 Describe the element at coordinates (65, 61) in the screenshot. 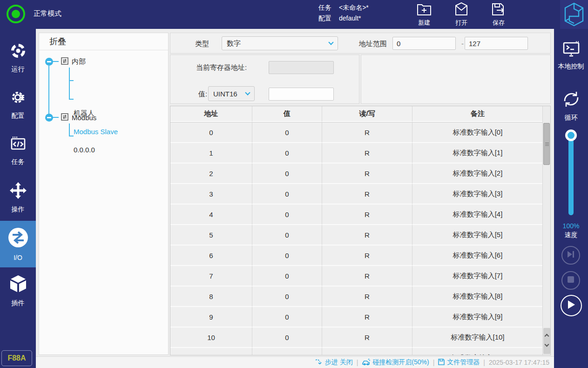

I see `device-bus-icon` at that location.